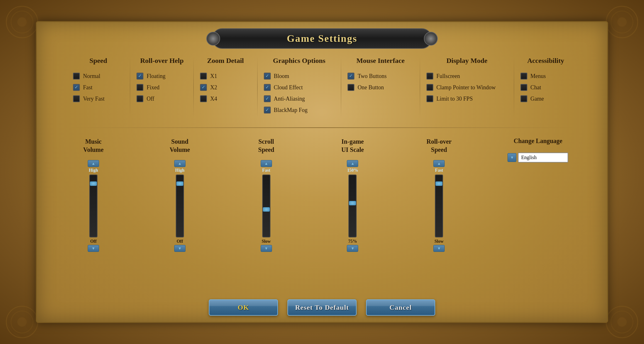 The height and width of the screenshot is (344, 644). Describe the element at coordinates (299, 76) in the screenshot. I see `graphics-bloom-item: ✓ Bloom` at that location.